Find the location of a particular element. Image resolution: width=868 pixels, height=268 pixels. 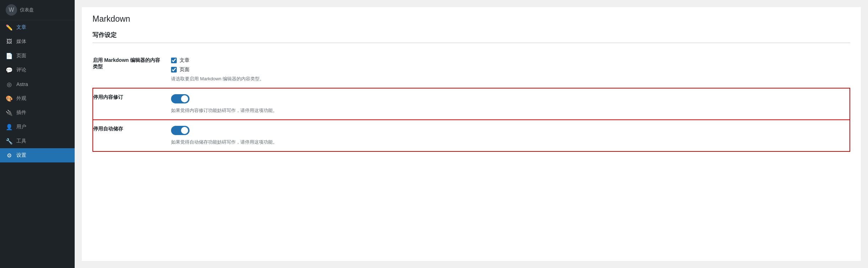

astra-icon: ◎ is located at coordinates (9, 84).